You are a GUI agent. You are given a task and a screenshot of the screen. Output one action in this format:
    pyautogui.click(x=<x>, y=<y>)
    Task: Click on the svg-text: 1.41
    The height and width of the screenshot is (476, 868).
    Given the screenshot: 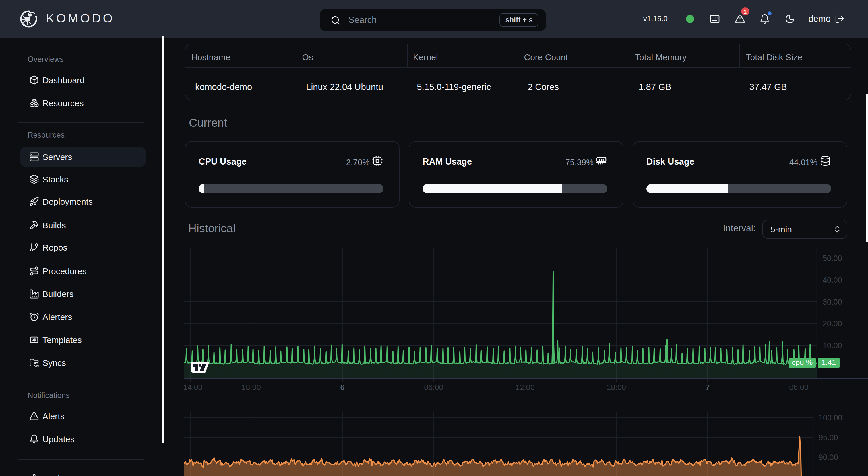 What is the action you would take?
    pyautogui.click(x=829, y=362)
    